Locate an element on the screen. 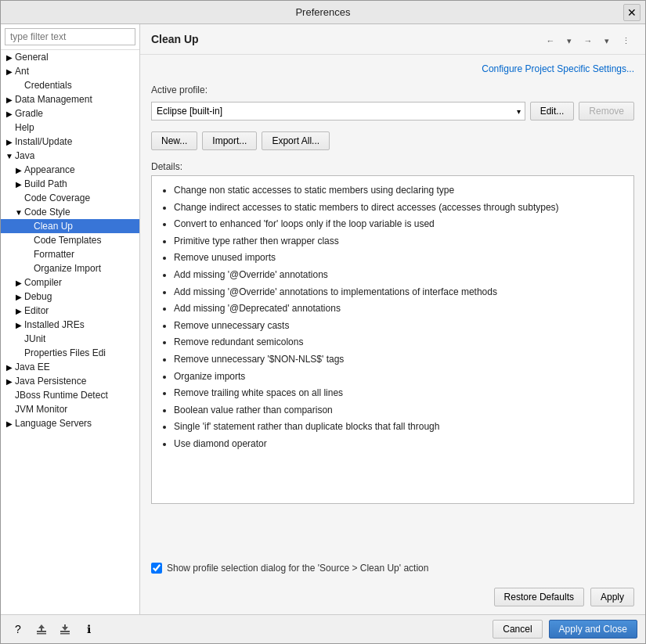 The height and width of the screenshot is (644, 646). profile-label-row: Active profile: is located at coordinates (393, 89).